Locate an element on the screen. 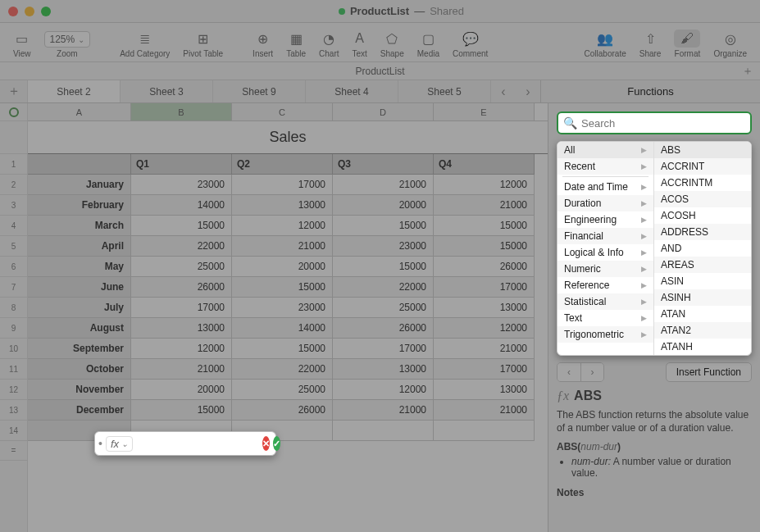 The image size is (760, 532). function-category-item: Reference▶ is located at coordinates (605, 285).